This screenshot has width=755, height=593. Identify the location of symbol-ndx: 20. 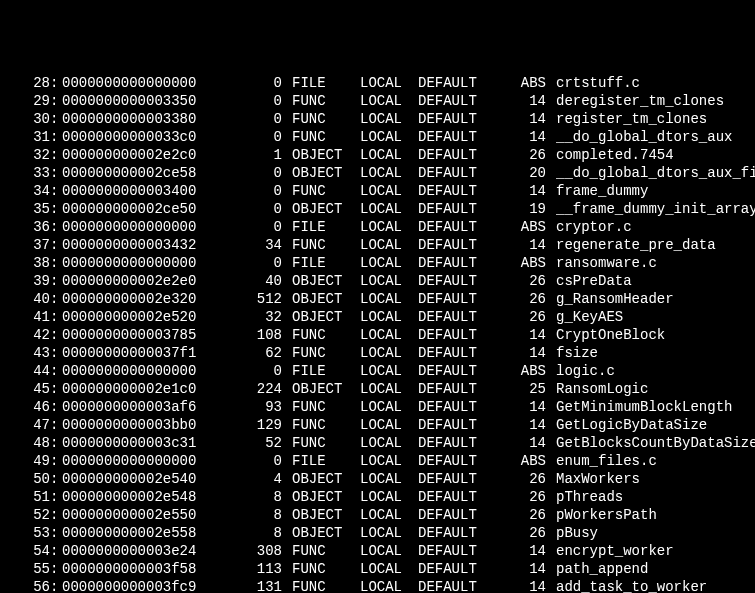
(522, 173).